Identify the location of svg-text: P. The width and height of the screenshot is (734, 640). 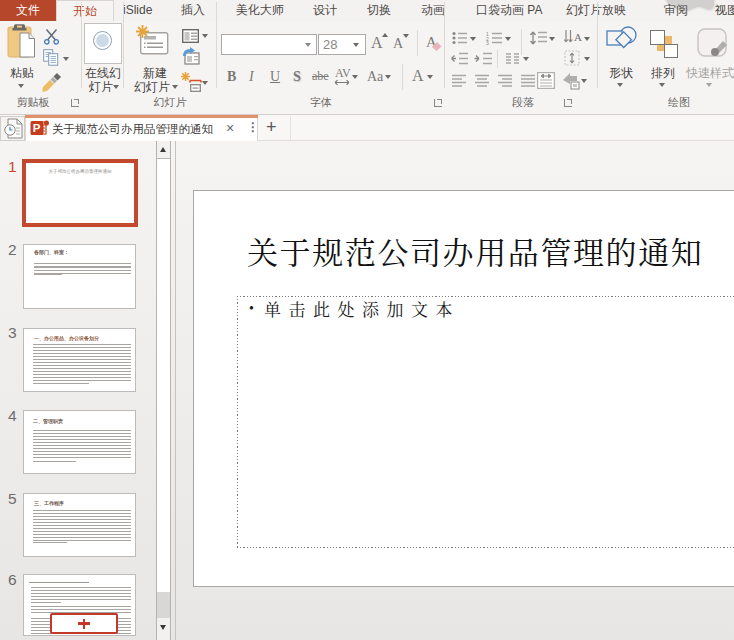
(37, 128).